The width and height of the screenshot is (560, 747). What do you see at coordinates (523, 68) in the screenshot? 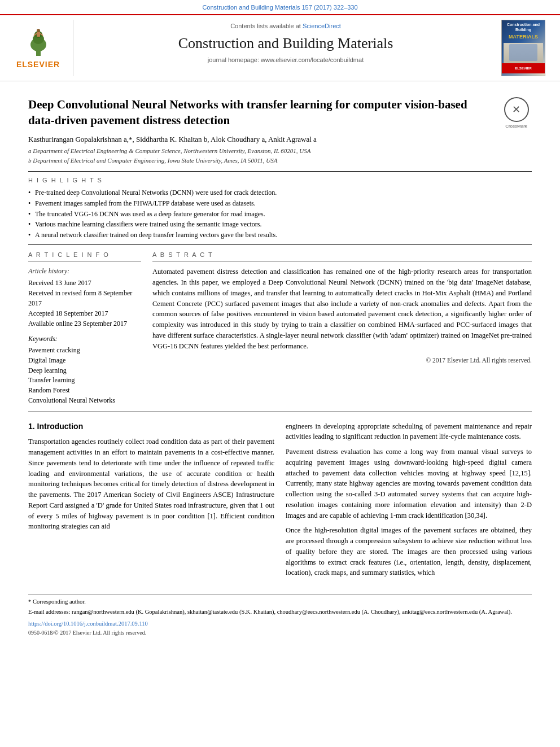
I see `cover-bottom-bar: ELSEVIER` at bounding box center [523, 68].